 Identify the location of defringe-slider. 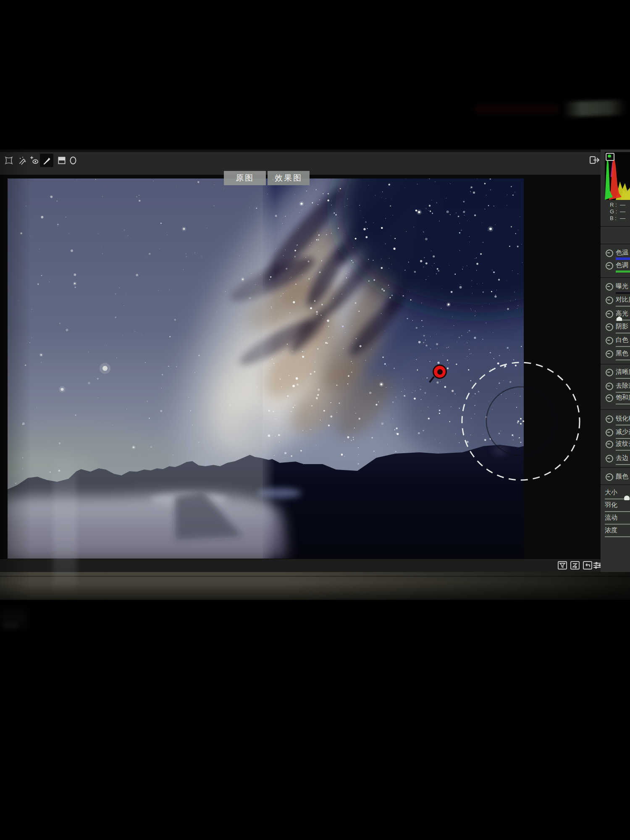
(623, 465).